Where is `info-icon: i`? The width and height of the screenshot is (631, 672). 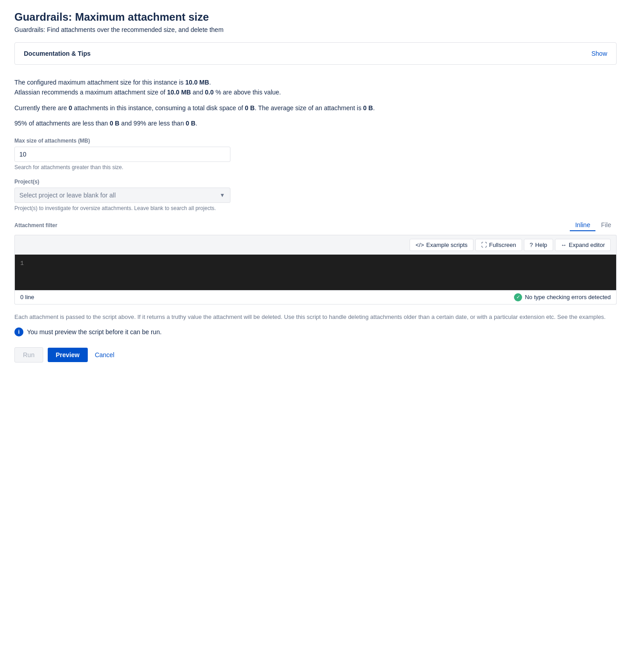
info-icon: i is located at coordinates (19, 332).